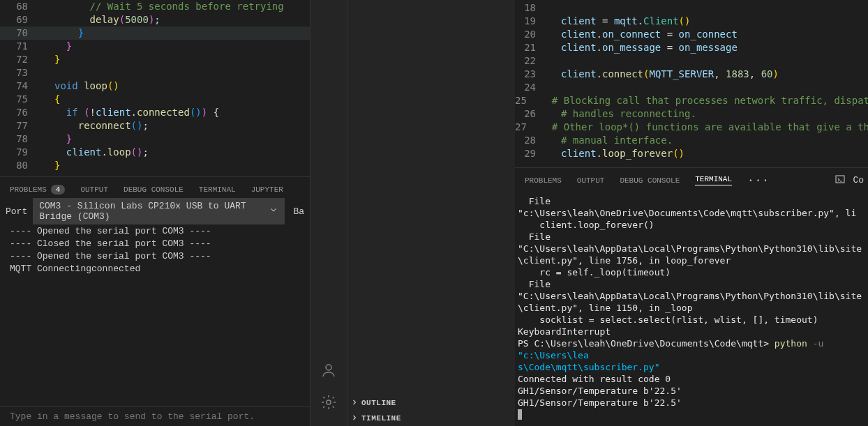 Image resolution: width=868 pixels, height=426 pixels. Describe the element at coordinates (155, 20) in the screenshot. I see `code-line: 69 delay(5000);` at that location.